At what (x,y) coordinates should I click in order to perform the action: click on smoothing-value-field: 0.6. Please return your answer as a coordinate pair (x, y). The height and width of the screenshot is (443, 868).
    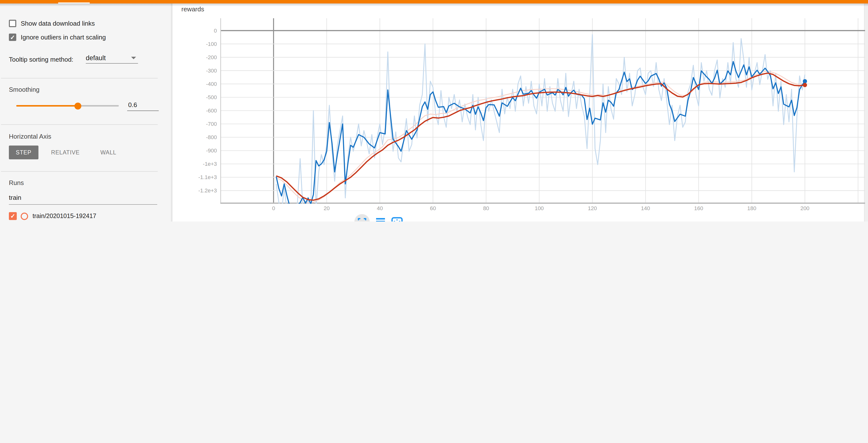
    Looking at the image, I should click on (143, 106).